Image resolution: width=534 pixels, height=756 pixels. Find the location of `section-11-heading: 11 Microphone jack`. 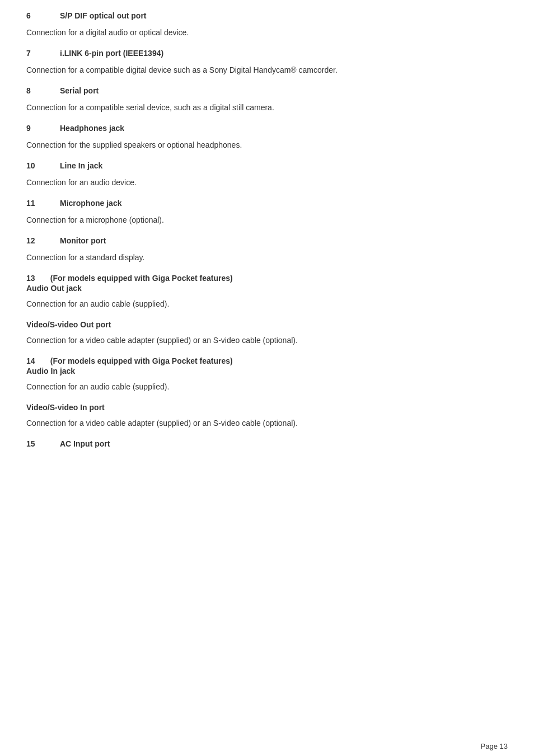

section-11-heading: 11 Microphone jack is located at coordinates (267, 203).